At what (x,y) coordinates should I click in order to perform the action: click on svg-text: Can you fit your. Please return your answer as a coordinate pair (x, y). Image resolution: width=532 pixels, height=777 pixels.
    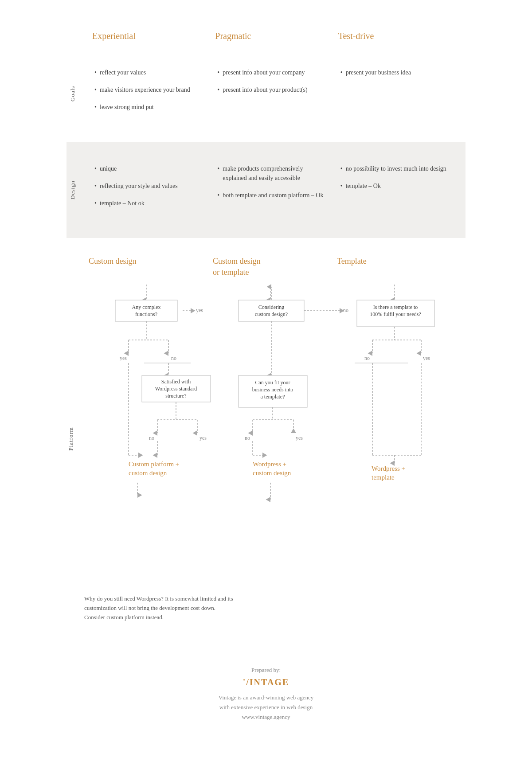
    Looking at the image, I should click on (273, 383).